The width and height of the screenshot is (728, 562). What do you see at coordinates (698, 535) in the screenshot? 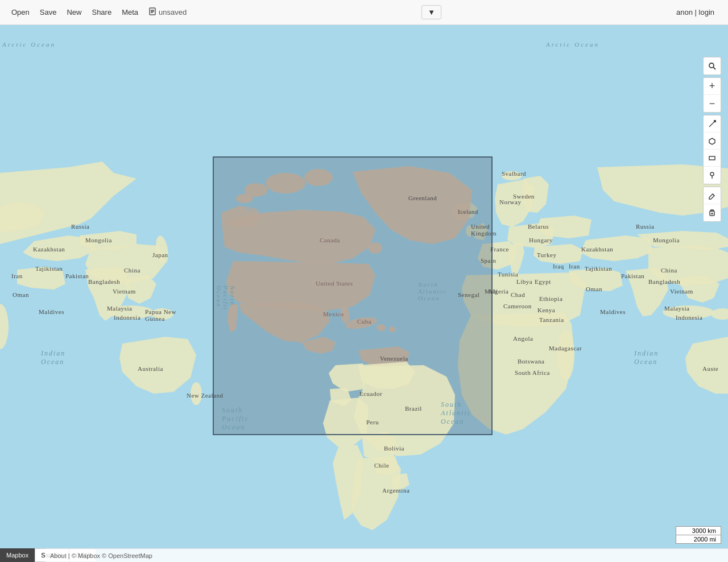
I see `scale-bar: 3000 km 2000 mi` at bounding box center [698, 535].